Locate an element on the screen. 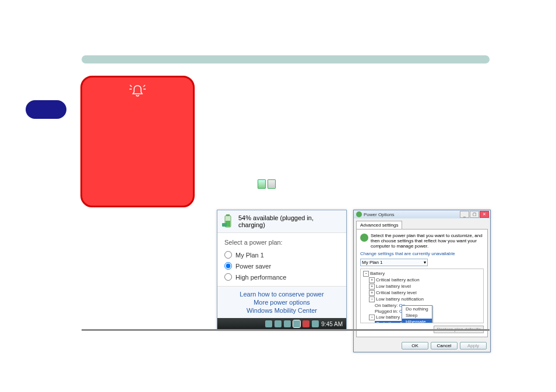  warning-box is located at coordinates (138, 142).